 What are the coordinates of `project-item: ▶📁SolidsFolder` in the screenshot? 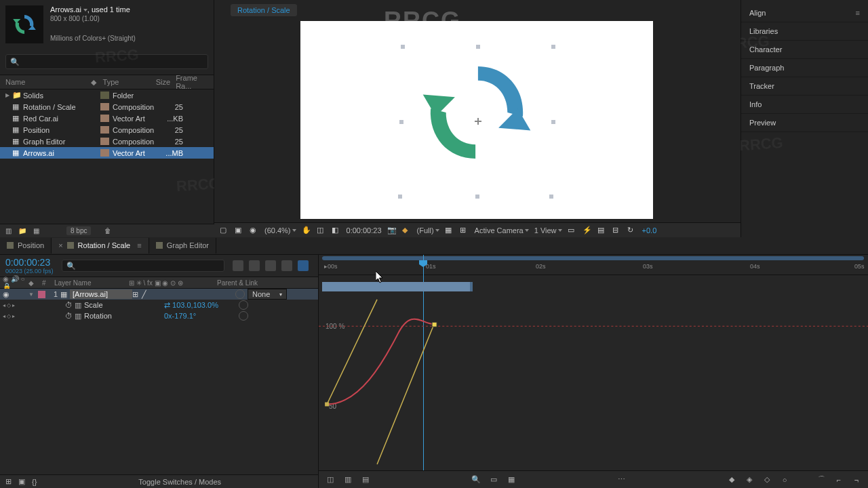 It's located at (107, 95).